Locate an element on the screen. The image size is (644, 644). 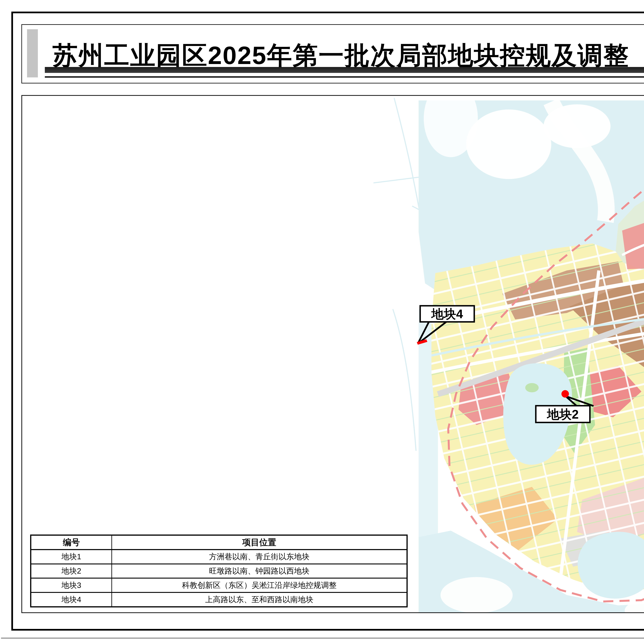
table-header-location: 项目位置 is located at coordinates (259, 542).